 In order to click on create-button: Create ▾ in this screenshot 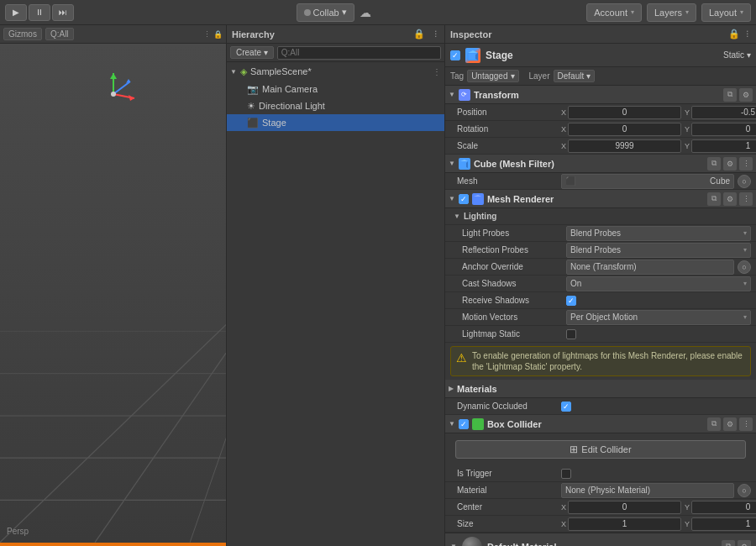, I will do `click(252, 52)`.